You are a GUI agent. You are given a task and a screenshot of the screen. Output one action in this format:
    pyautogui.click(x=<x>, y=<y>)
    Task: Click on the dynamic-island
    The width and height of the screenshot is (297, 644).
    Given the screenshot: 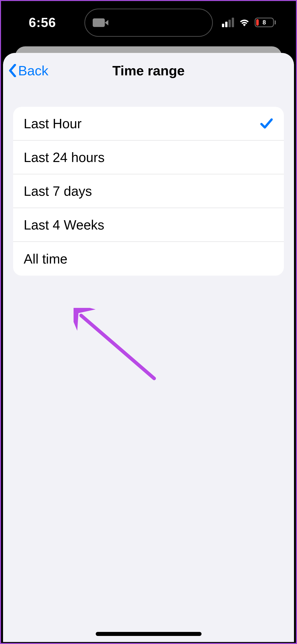 What is the action you would take?
    pyautogui.click(x=149, y=23)
    